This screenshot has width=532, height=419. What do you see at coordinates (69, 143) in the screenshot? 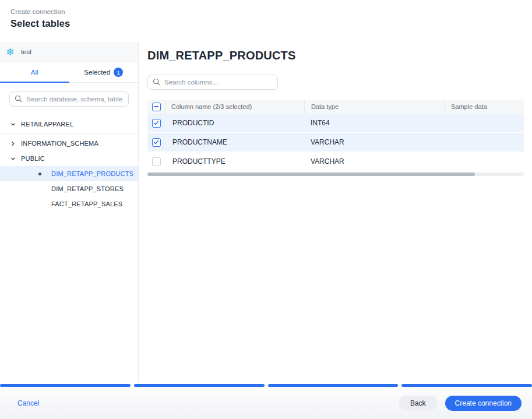
I see `tree-item-schema-information-schema: INFORMATION_SCHEMA` at bounding box center [69, 143].